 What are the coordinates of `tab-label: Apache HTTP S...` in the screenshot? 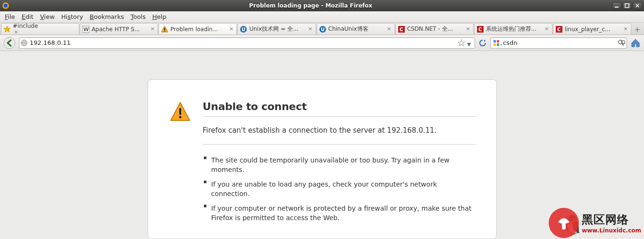 It's located at (119, 29).